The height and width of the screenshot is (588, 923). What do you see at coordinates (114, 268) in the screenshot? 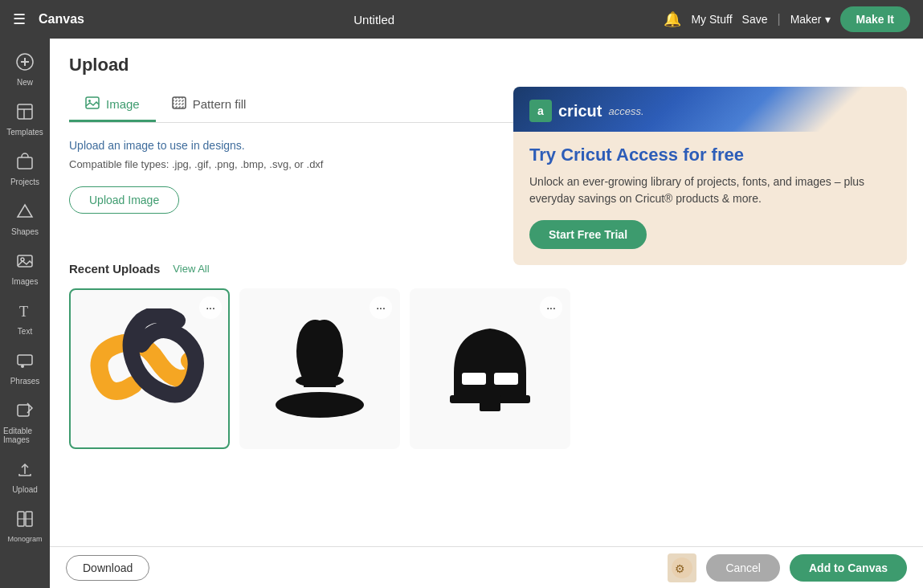
I see `recent-title: Recent Uploads` at bounding box center [114, 268].